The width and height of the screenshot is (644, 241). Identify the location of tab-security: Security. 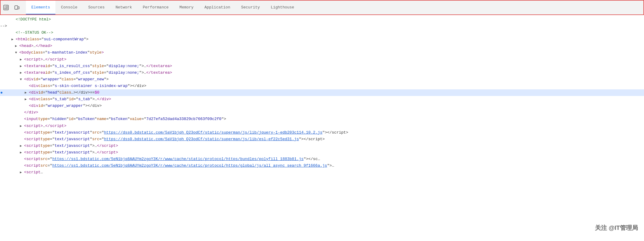
(250, 8).